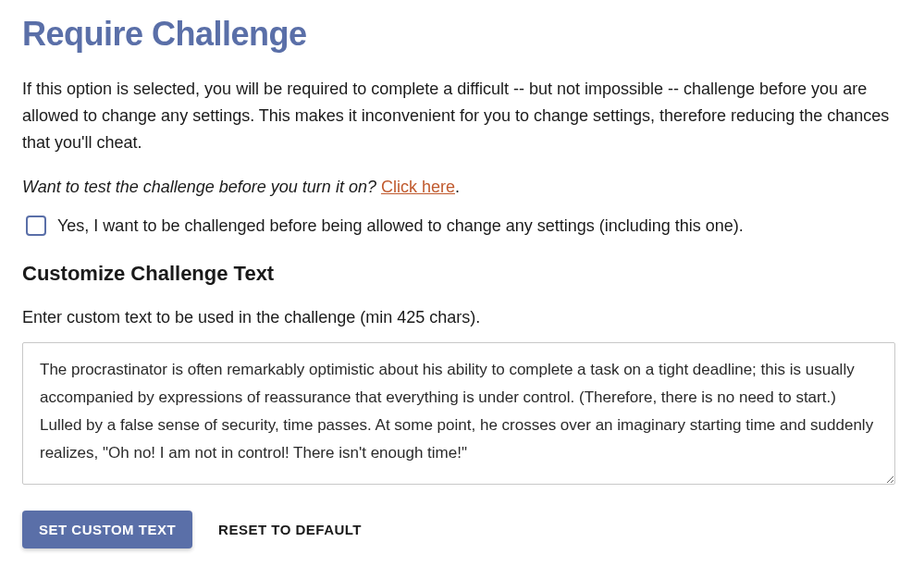  What do you see at coordinates (462, 318) in the screenshot?
I see `customize-instruction: Enter custom text to be used in the chal…` at bounding box center [462, 318].